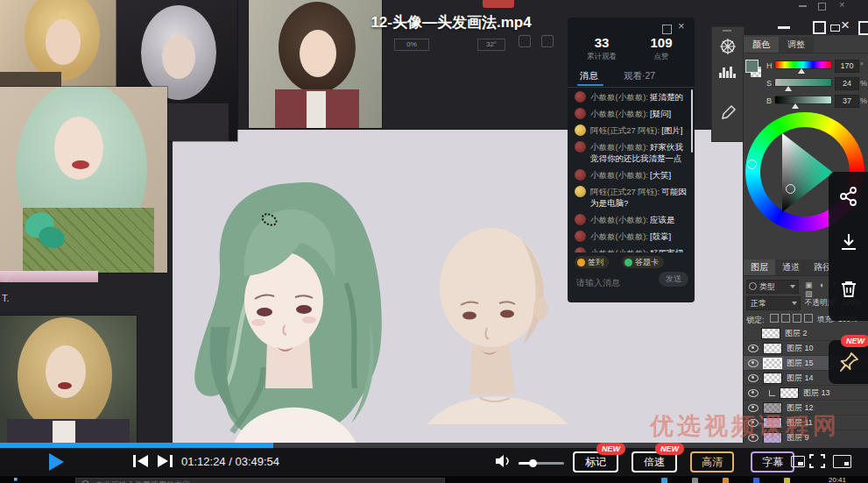 Image resolution: width=868 pixels, height=483 pixels. What do you see at coordinates (845, 25) in the screenshot?
I see `close-icon: ×` at bounding box center [845, 25].